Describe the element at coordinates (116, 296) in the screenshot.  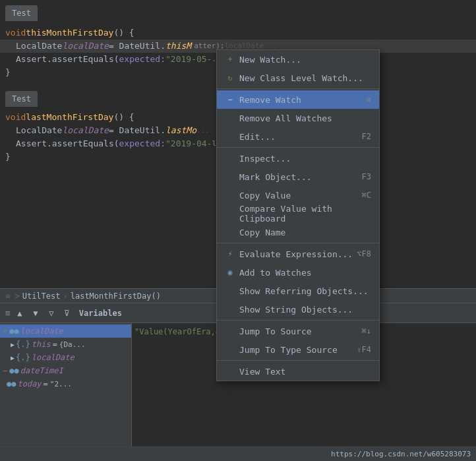
I see `breadcrumb-item: lastMonthFirstDay()` at that location.